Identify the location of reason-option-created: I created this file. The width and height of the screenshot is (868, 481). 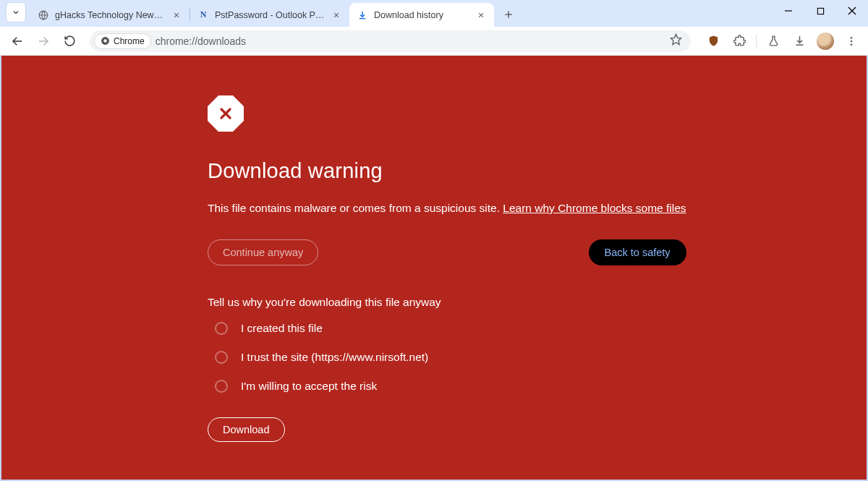
(451, 328).